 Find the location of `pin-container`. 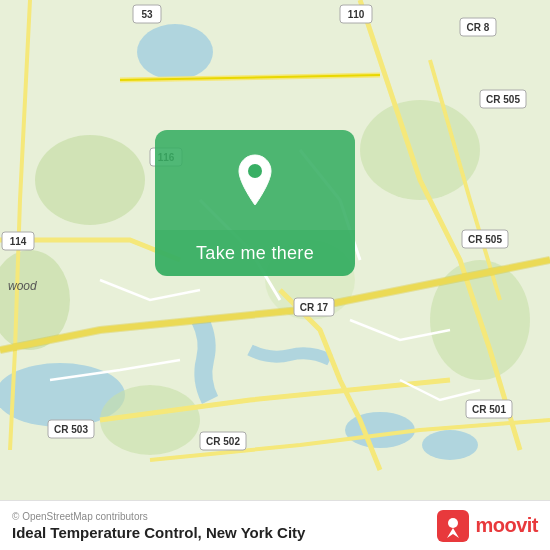

pin-container is located at coordinates (255, 180).